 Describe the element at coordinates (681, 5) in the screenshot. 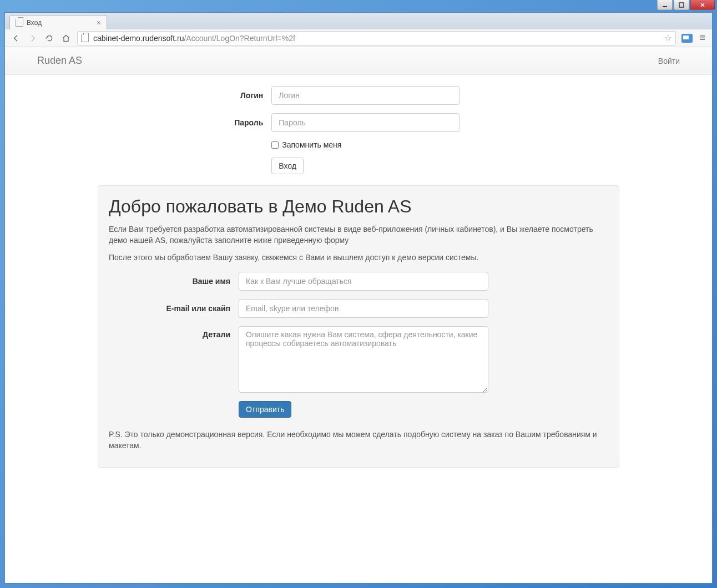

I see `maximize-icon` at that location.